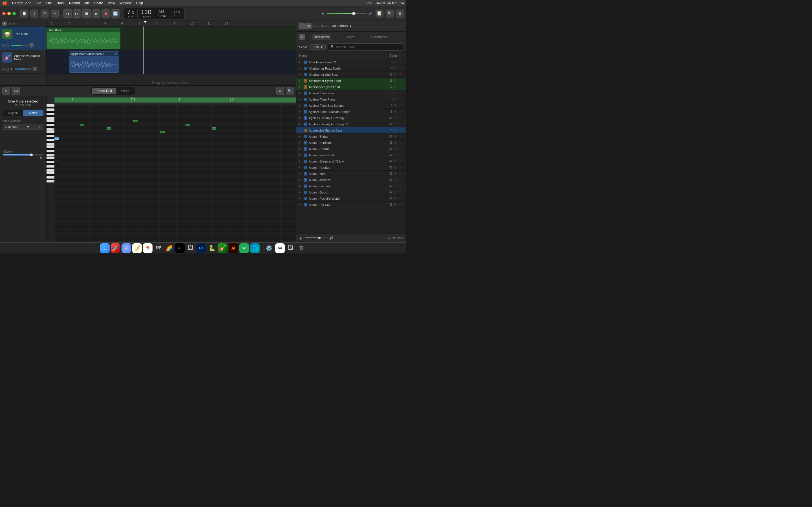 The image size is (812, 507). What do you see at coordinates (401, 130) in the screenshot?
I see `loop-fav-11: ♡` at bounding box center [401, 130].